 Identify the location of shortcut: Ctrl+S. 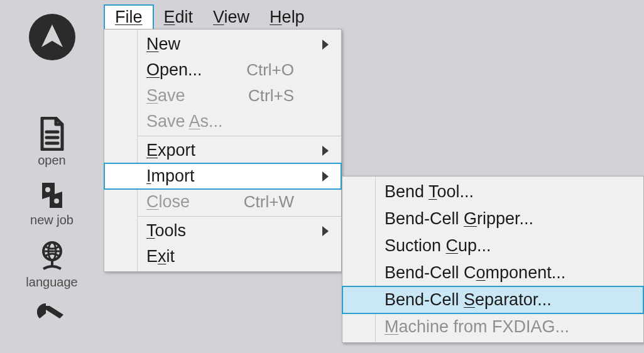
(271, 95).